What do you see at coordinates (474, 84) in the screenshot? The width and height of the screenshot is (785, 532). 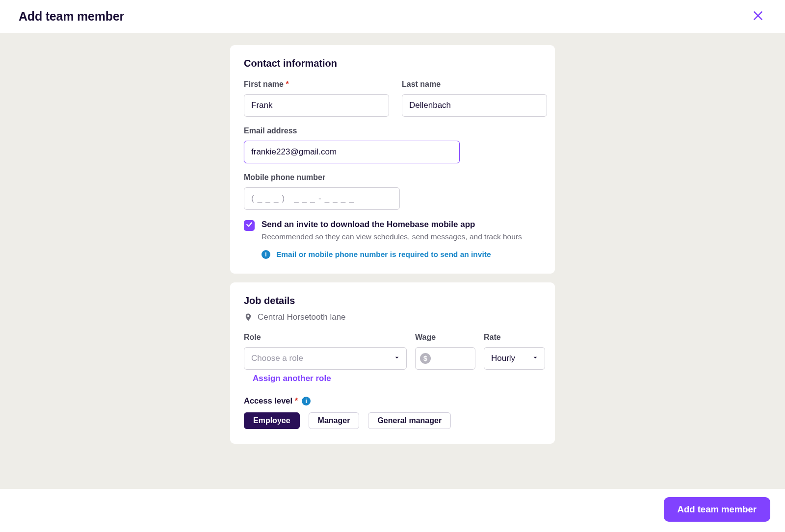 I see `last-name-label: Last name` at bounding box center [474, 84].